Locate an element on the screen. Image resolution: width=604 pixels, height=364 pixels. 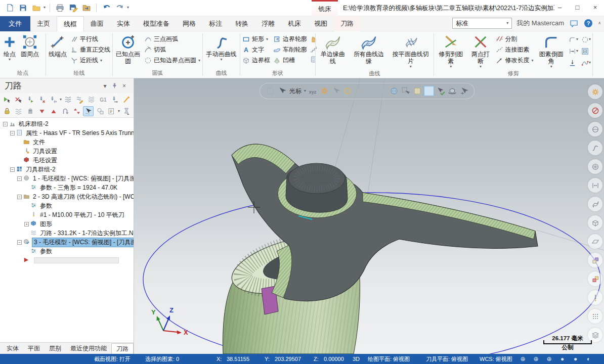
modify-length-button: 修改长度 ▾ is located at coordinates (515, 61).